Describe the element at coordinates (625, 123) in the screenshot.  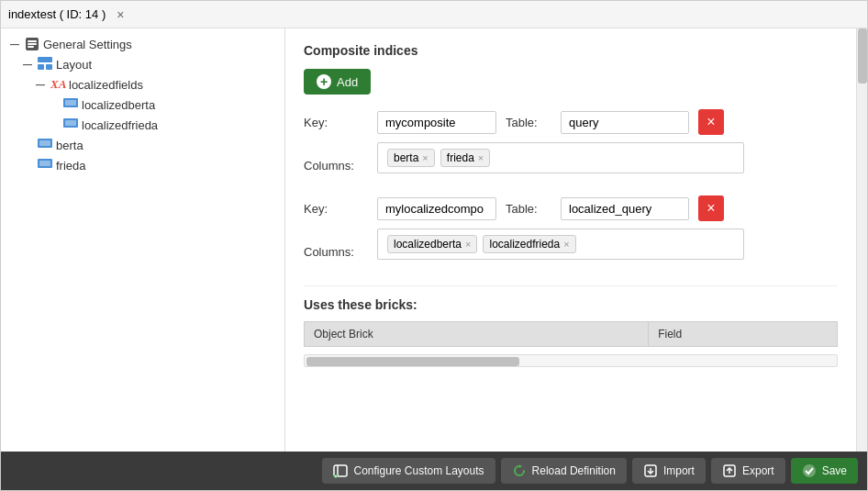
I see `table-select-1: query localized_query` at that location.